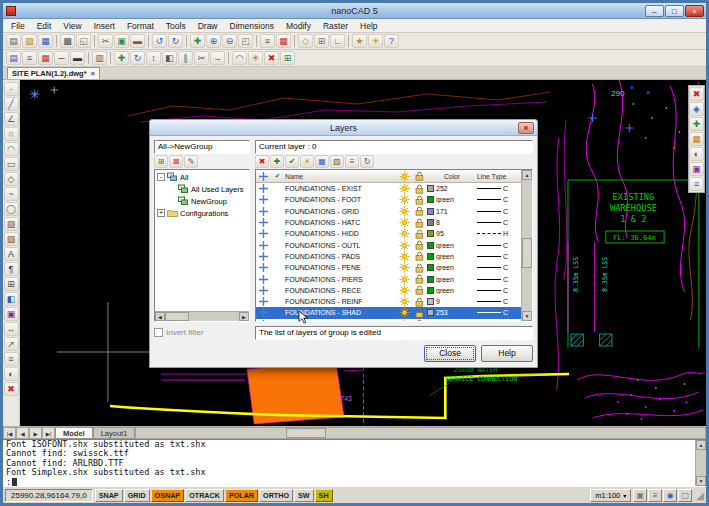 This screenshot has width=709, height=506. Describe the element at coordinates (306, 41) in the screenshot. I see `osnap-settings-icon: ◇` at that location.